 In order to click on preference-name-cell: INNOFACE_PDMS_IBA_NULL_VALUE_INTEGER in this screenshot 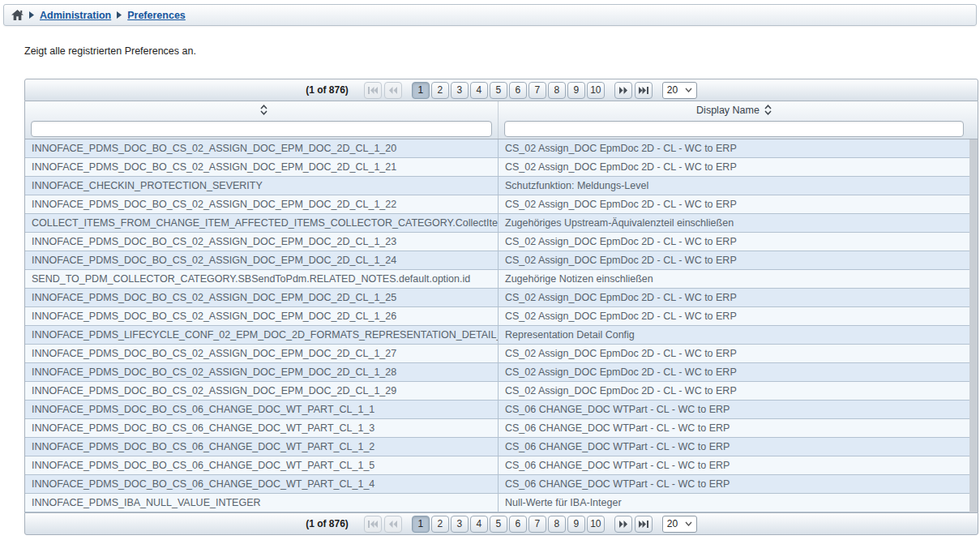, I will do `click(262, 503)`.